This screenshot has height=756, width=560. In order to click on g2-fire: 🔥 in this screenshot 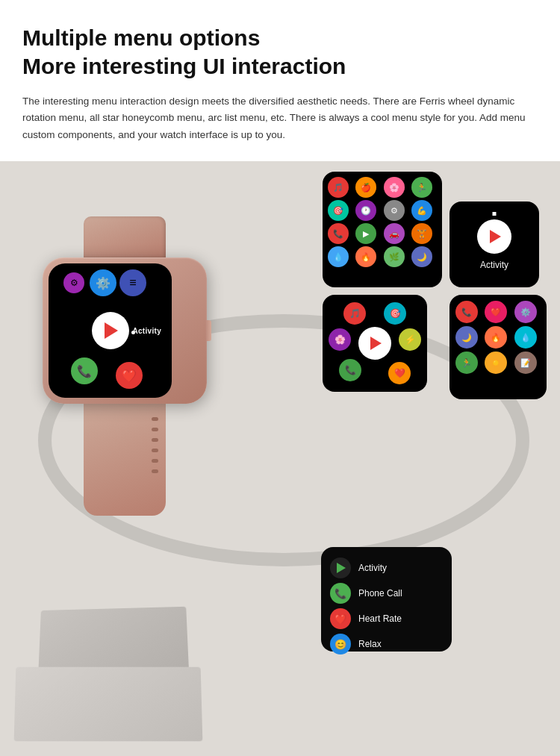, I will do `click(496, 337)`.